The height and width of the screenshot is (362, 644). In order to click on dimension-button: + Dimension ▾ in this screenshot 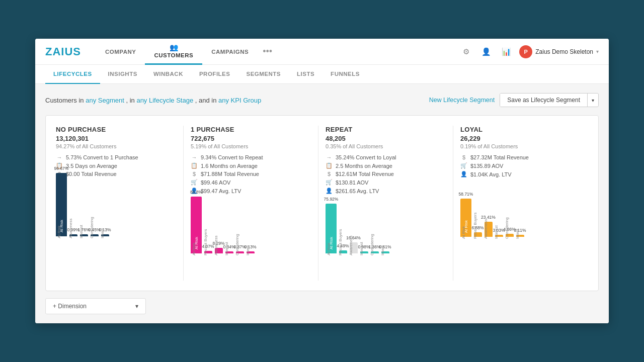, I will do `click(96, 306)`.